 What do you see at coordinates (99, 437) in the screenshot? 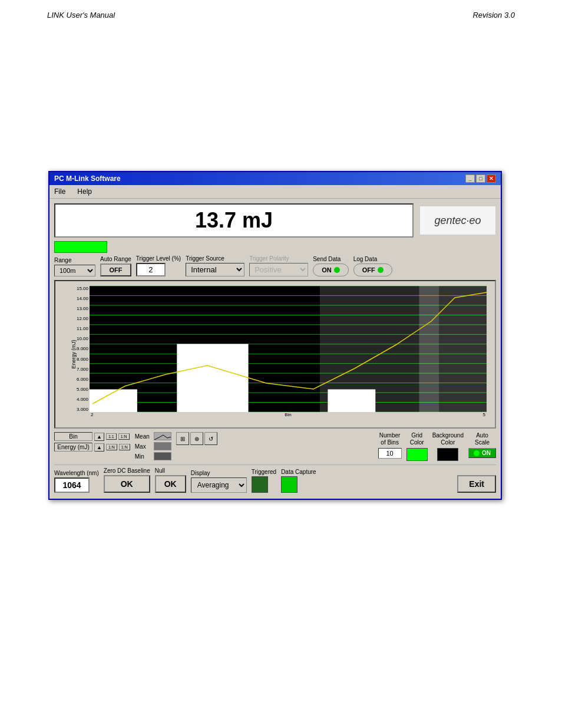
I see `bin-up-button: ▲` at bounding box center [99, 437].